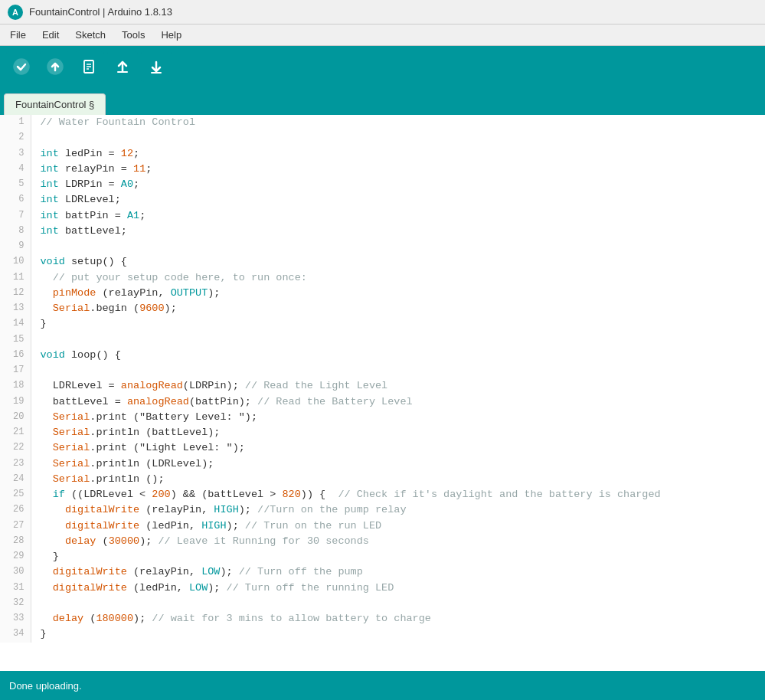  I want to click on save-icon, so click(156, 67).